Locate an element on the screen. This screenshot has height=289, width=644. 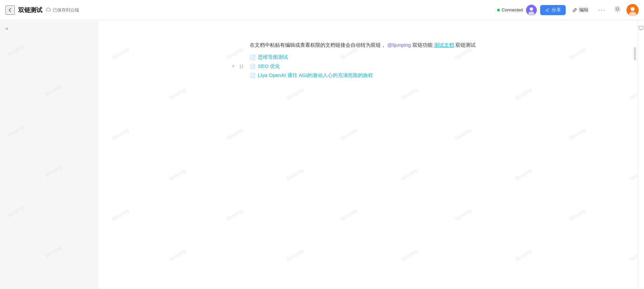
share-icon is located at coordinates (547, 10).